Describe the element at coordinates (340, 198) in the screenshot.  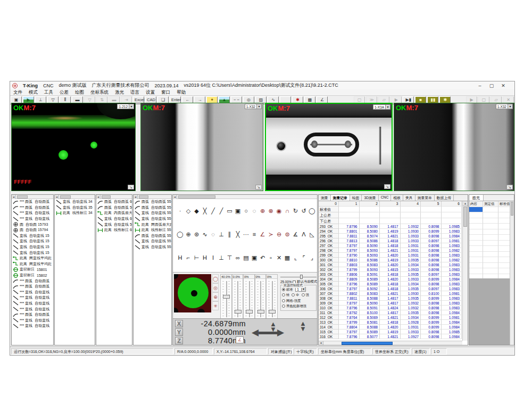
I see `tab-测量记录: 测量记录` at that location.